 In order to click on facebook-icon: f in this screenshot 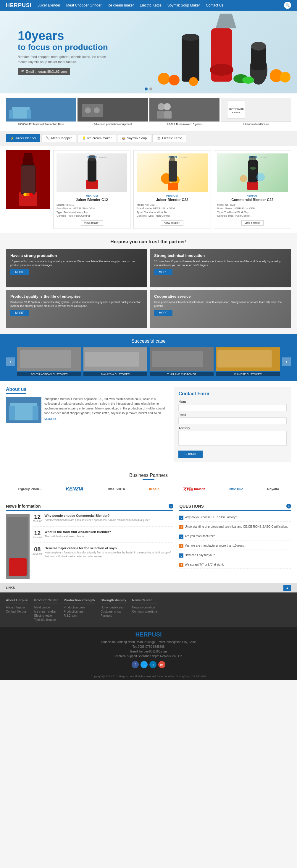, I will do `click(135, 664)`.